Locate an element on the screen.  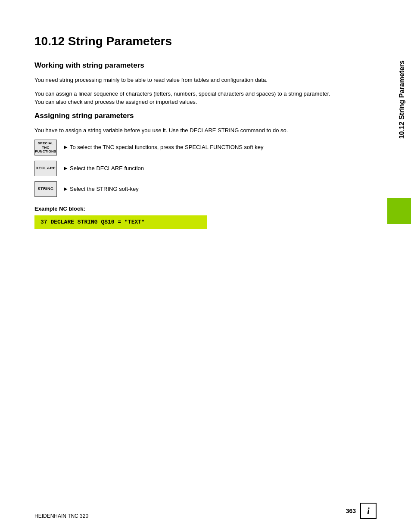
info-icon: i is located at coordinates (368, 511).